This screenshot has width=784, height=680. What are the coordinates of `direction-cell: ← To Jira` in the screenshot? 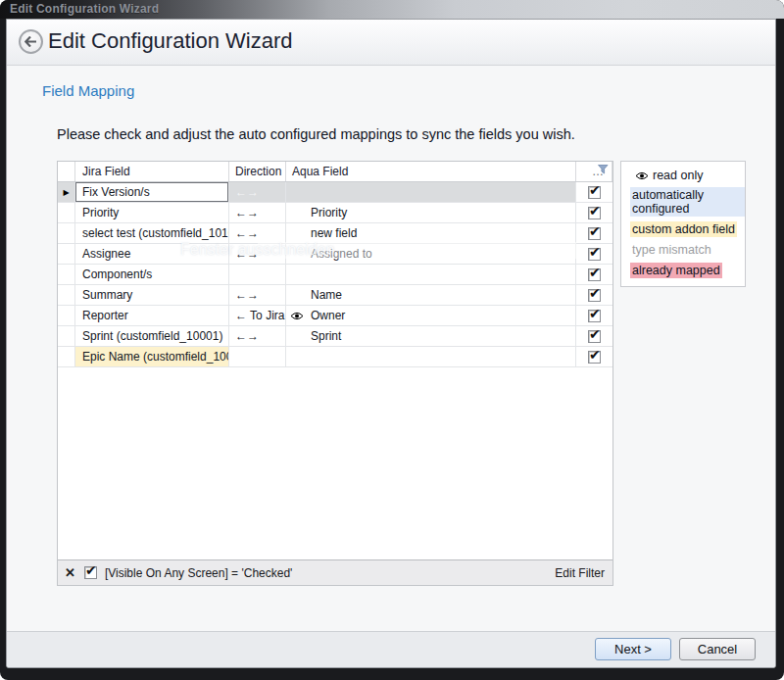 It's located at (258, 316).